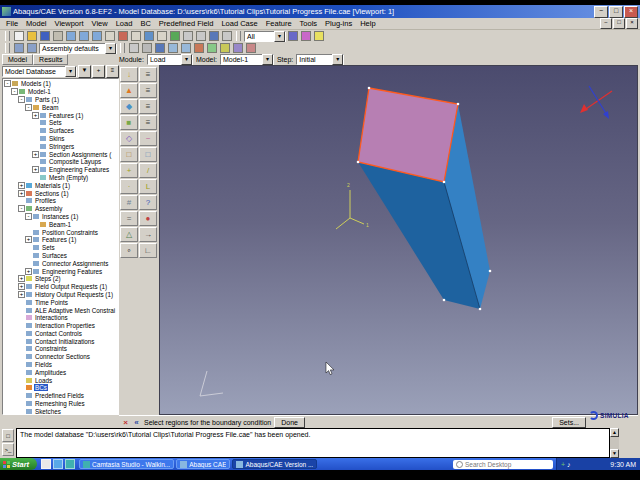 The width and height of the screenshot is (640, 480). Describe the element at coordinates (60, 162) in the screenshot. I see `tree-item-composite-layups: Composite Layups` at that location.